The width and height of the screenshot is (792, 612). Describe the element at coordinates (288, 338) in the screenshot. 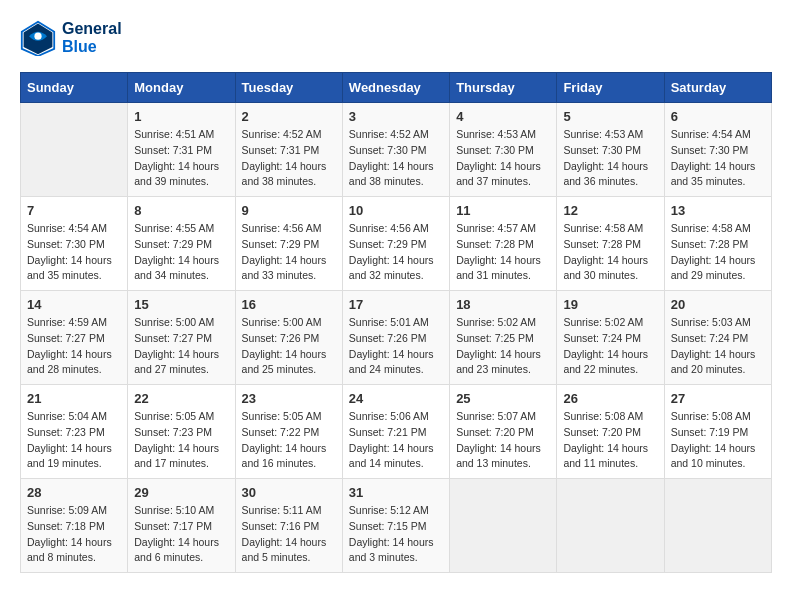

I see `calendar-cell: 16 Sunrise: 5:00 AM Sunset: 7:26 PM Dayl…` at that location.